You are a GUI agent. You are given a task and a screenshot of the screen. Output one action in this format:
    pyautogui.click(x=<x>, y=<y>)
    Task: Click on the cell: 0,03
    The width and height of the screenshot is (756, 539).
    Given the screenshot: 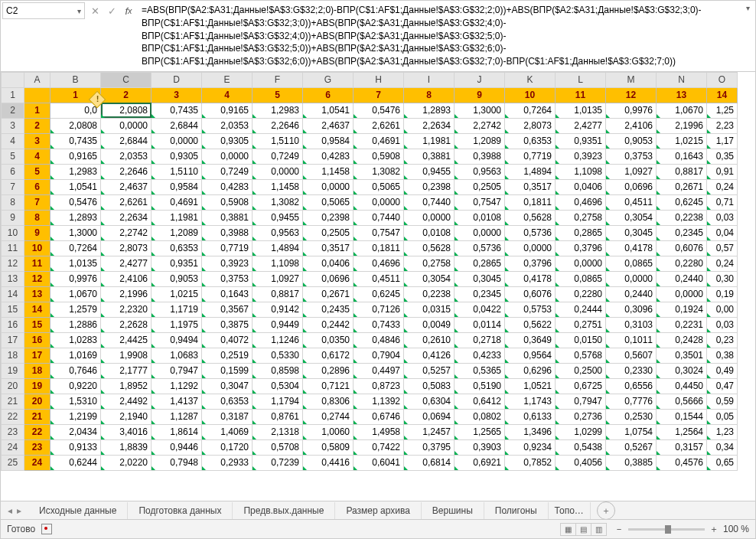 What is the action you would take?
    pyautogui.click(x=722, y=325)
    